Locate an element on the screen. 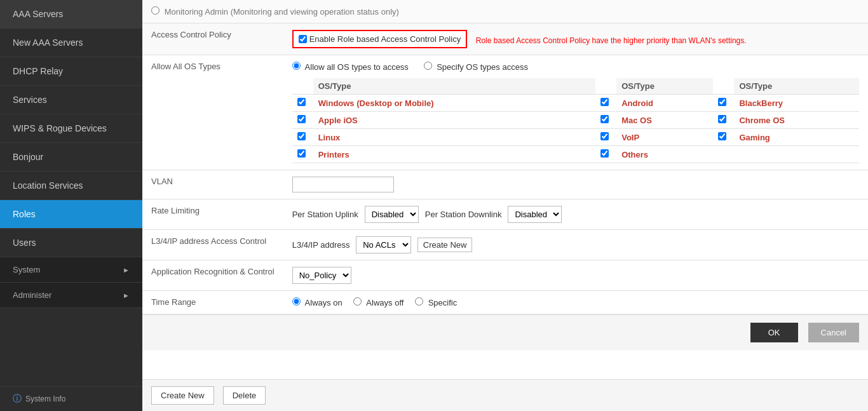 This screenshot has width=868, height=411. enable-policy-checkbox is located at coordinates (302, 39).